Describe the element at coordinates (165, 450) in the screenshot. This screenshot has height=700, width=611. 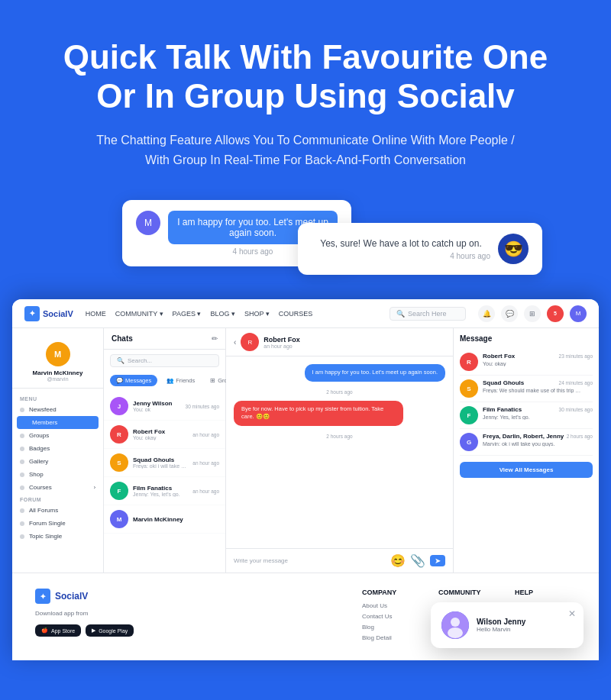
I see `chat-panel: Chats ✏ 🔍 Search... 💬 Messages 👥 Friends…` at that location.